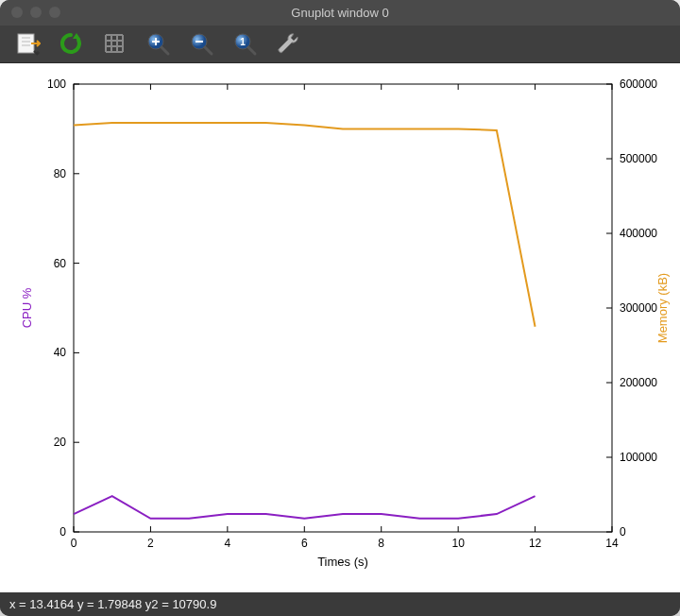  Describe the element at coordinates (304, 507) in the screenshot. I see `series-cpu-` at that location.